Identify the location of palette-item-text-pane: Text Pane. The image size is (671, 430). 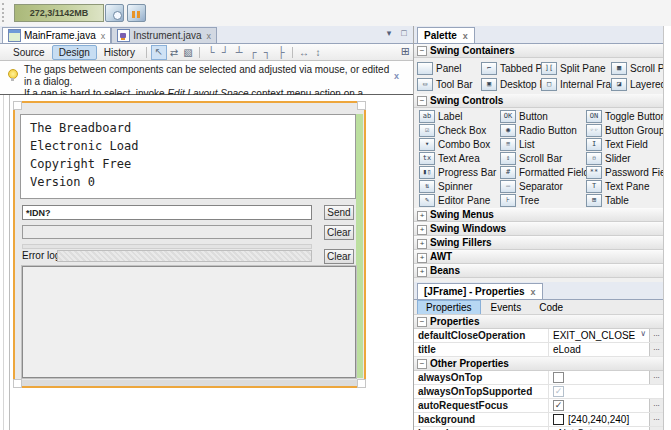
(624, 186).